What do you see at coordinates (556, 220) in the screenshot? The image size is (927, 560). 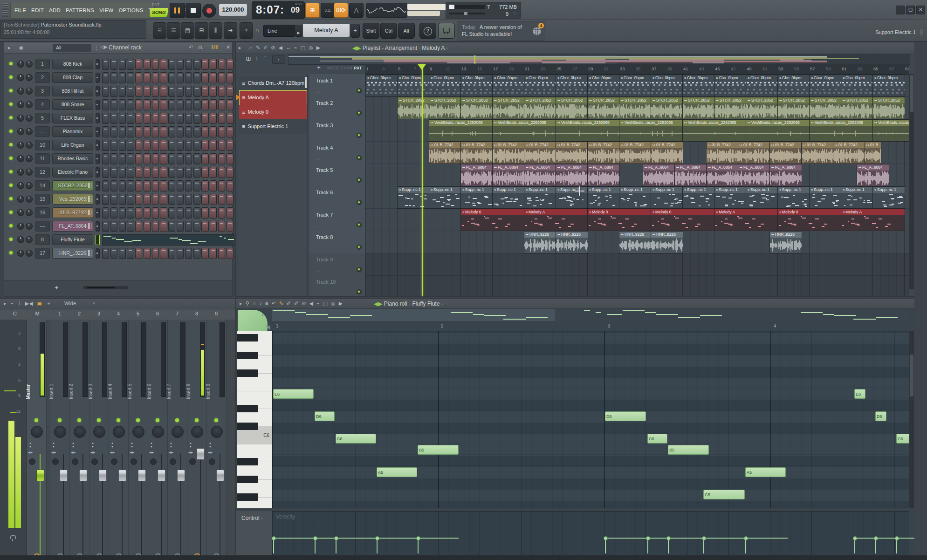 I see `clip-notes: ≡Melody A` at bounding box center [556, 220].